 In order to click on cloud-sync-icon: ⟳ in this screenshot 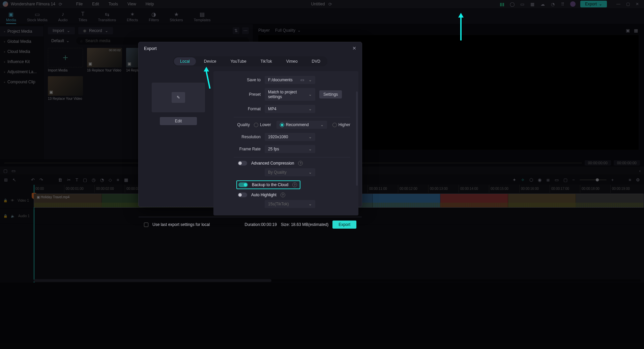, I will do `click(330, 4)`.